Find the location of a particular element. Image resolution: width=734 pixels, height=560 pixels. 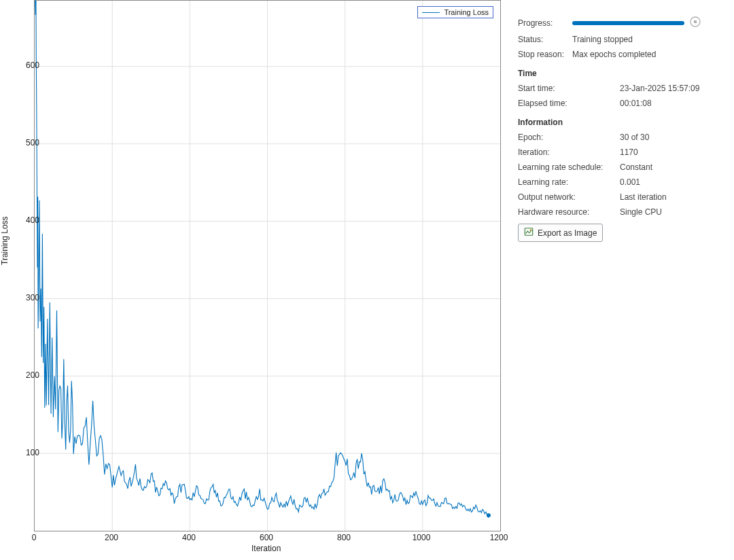

ytick-400: 400 is located at coordinates (26, 220).